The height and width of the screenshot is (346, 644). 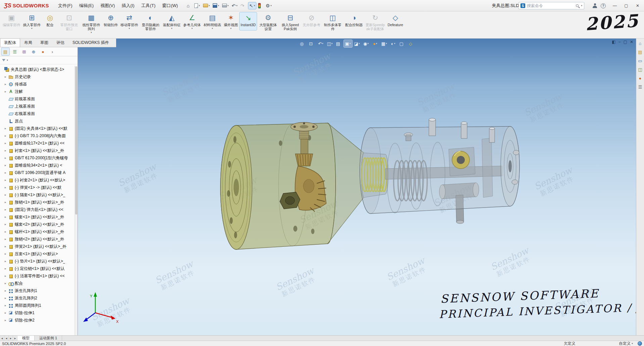 What do you see at coordinates (37, 269) in the screenshot?
I see `tree-item: ▸ (-) 定位销<1> (默认) <<默认` at bounding box center [37, 269].